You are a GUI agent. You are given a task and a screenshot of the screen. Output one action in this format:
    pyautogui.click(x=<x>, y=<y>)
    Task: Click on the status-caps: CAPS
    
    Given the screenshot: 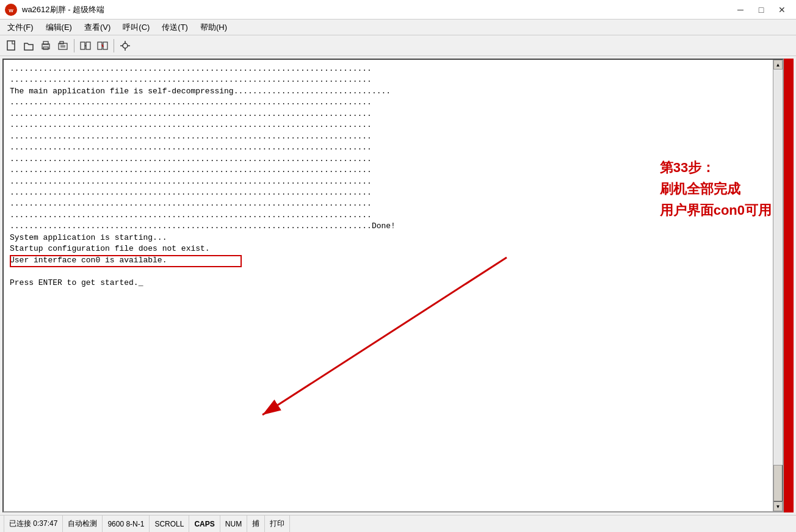 What is the action you would take?
    pyautogui.click(x=204, y=523)
    